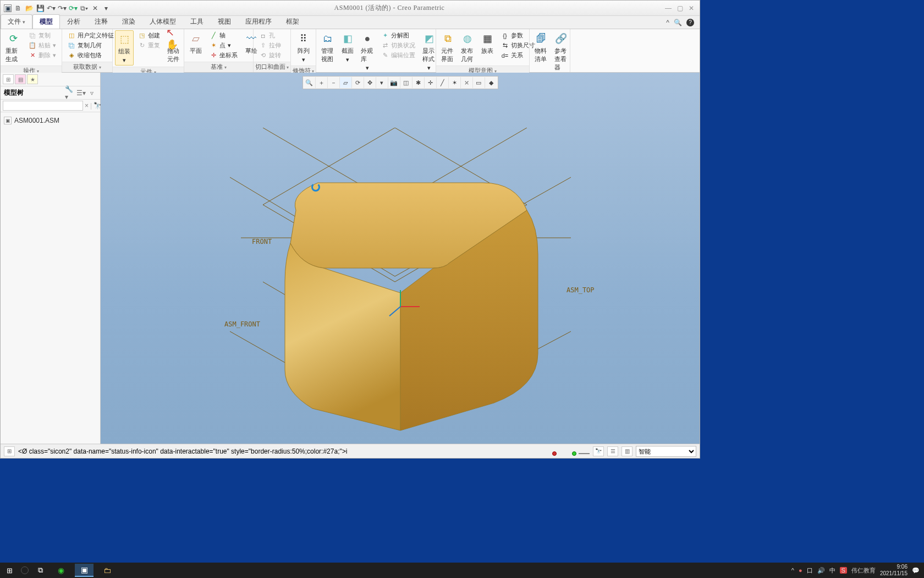  I want to click on csys-display-icon: ⤫, so click(467, 83).